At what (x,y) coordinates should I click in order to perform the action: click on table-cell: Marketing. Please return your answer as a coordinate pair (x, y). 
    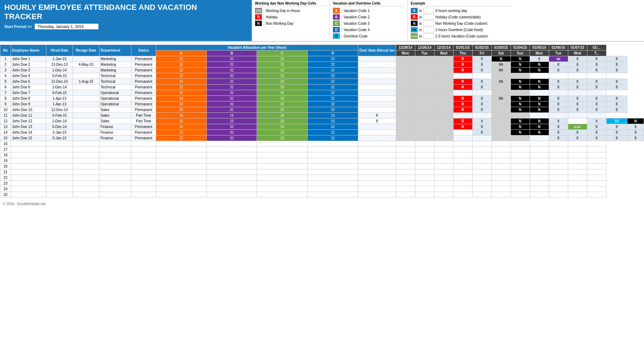
    Looking at the image, I should click on (115, 70).